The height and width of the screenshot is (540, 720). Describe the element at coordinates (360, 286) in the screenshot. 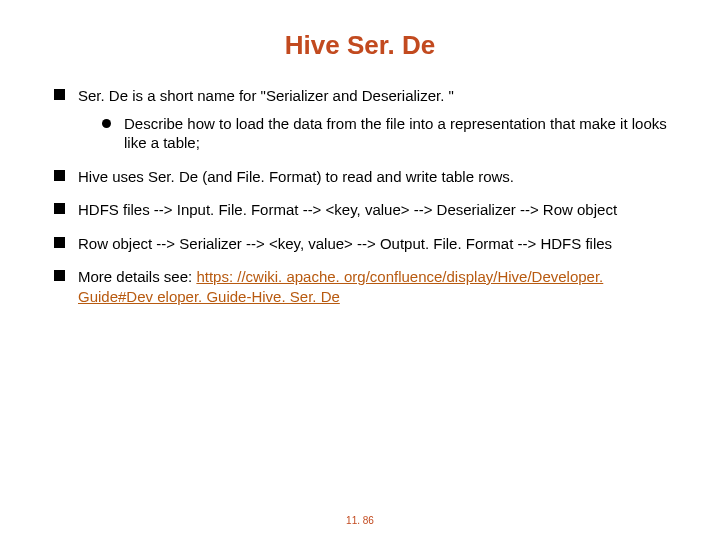

I see `bullet-item-5: More details see: https: //cwiki. apache…` at that location.